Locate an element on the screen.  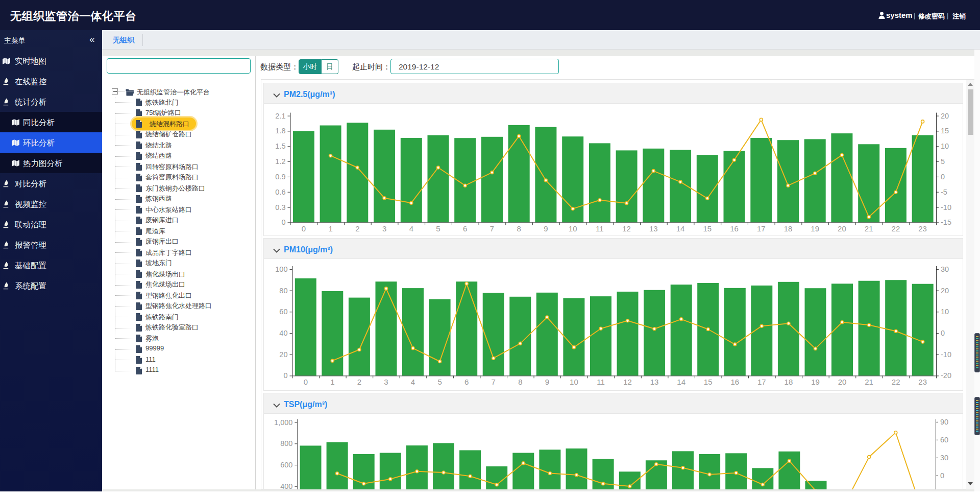
svg-text: 1,000 is located at coordinates (283, 422).